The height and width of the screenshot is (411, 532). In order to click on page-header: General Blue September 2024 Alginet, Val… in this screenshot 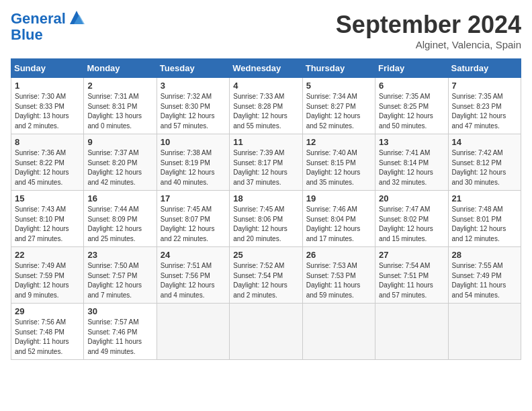, I will do `click(266, 31)`.